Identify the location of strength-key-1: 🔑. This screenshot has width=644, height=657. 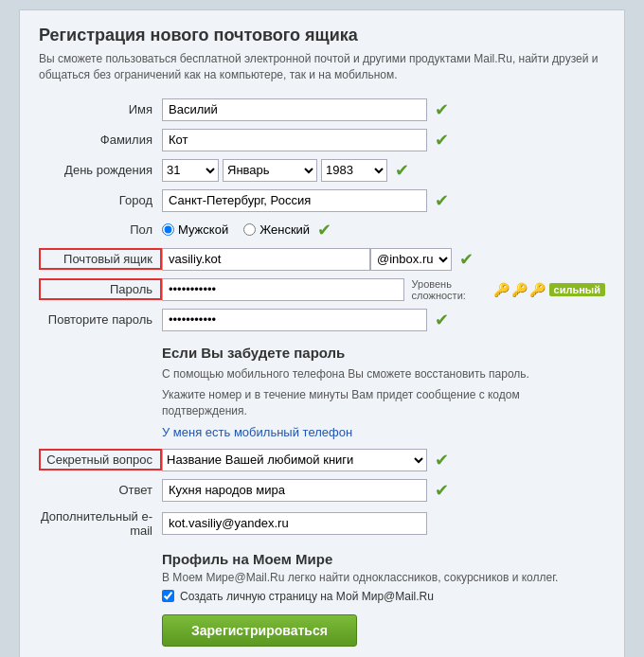
(502, 290).